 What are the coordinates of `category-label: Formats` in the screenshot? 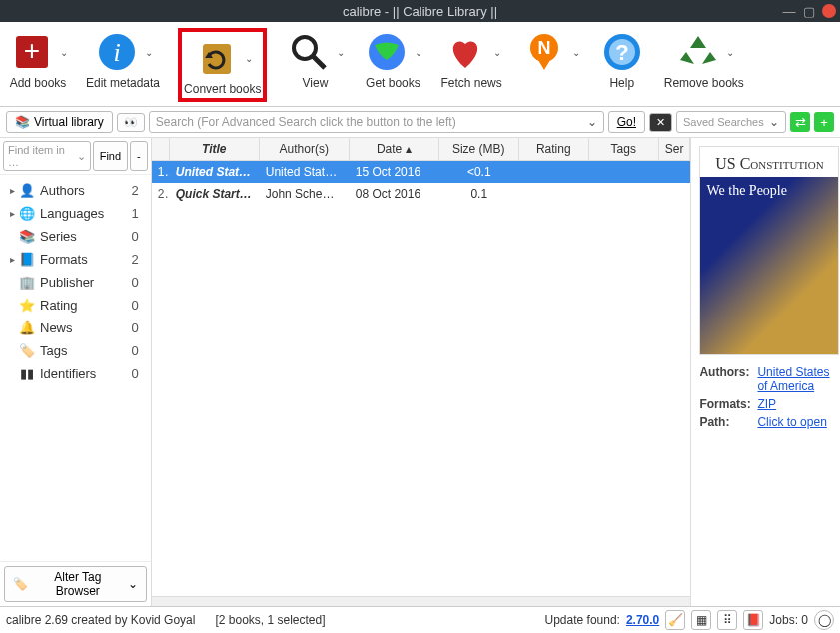 It's located at (84, 260).